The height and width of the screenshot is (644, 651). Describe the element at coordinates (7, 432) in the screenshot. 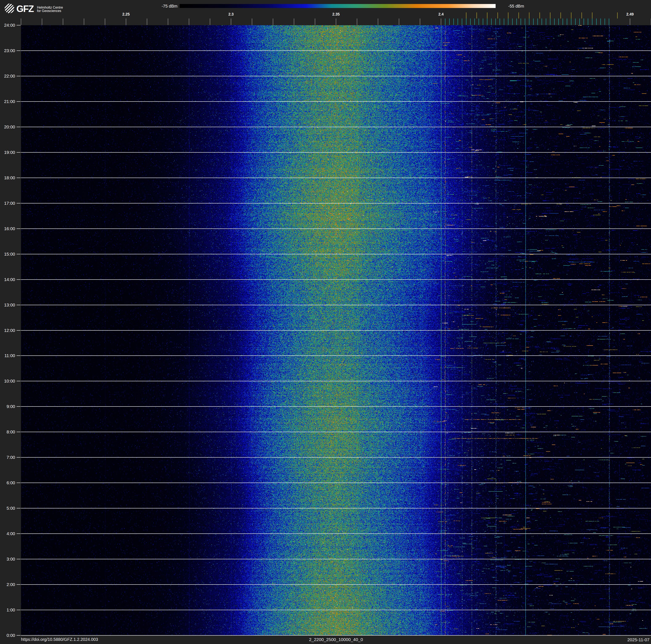

I see `time-axis-label: 8:00` at that location.